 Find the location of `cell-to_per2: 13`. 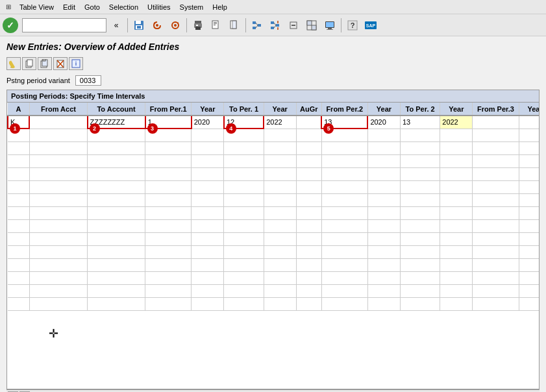

cell-to_per2: 13 is located at coordinates (421, 122).